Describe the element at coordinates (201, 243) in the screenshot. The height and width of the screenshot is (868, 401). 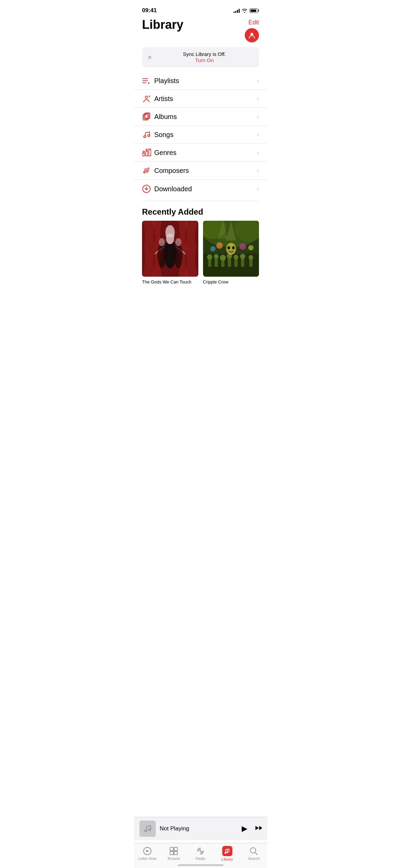
I see `recently-added-section: Recently Added` at that location.